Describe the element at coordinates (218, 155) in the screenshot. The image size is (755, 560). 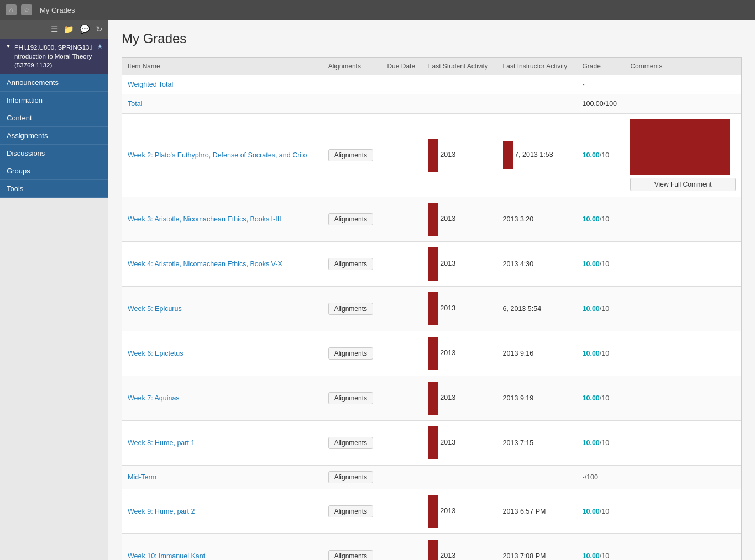
I see `item-link: Week 2: Plato's Euthyphro, Defense of So…` at that location.